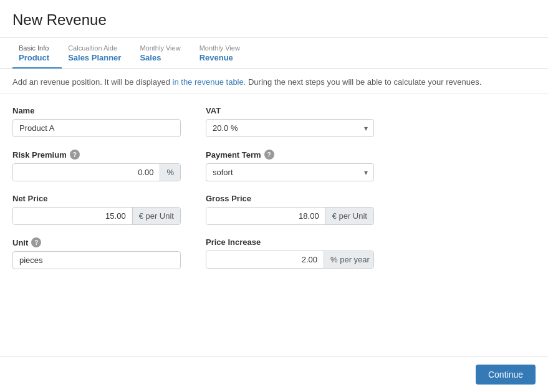 This screenshot has height=392, width=548. Describe the element at coordinates (349, 216) in the screenshot. I see `gross-price-addon: € per Unit` at that location.